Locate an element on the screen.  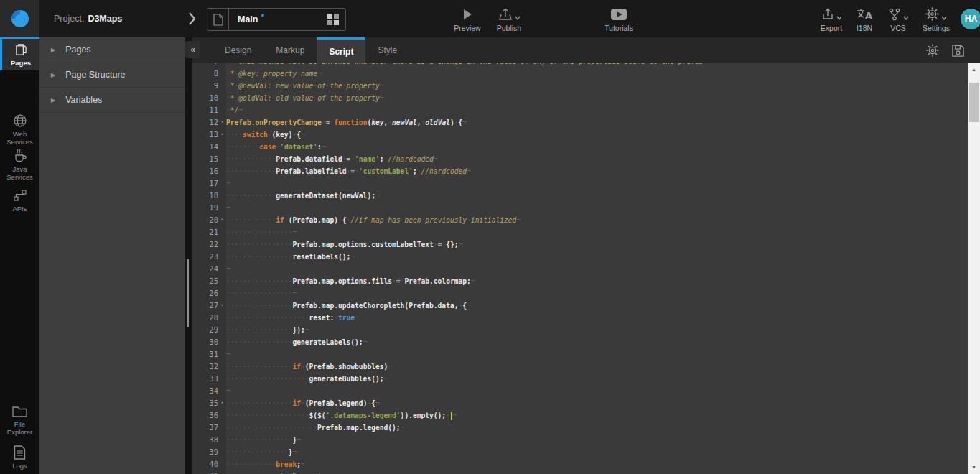
editor-vertical-scrollbar: ▲ ▼ is located at coordinates (974, 269).